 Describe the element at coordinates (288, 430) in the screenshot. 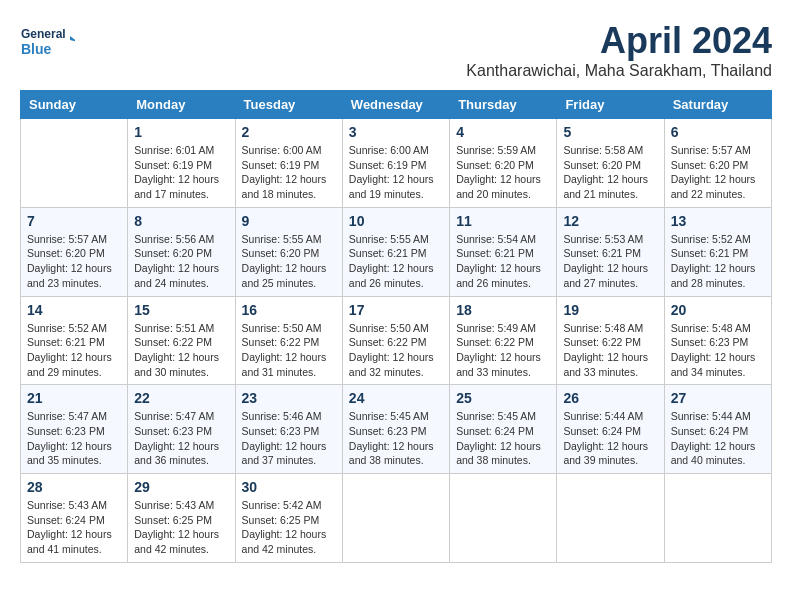

I see `calendar-cell: 23Sunrise: 5:46 AMSunset: 6:23 PMDayligh…` at that location.